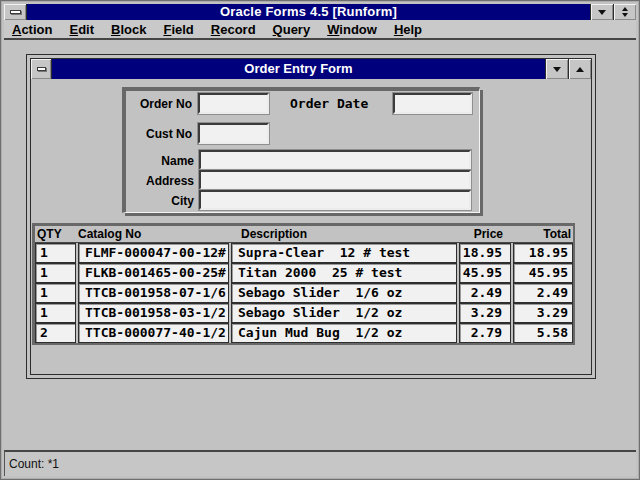 Image resolution: width=640 pixels, height=480 pixels. Describe the element at coordinates (34, 464) in the screenshot. I see `status-text: Count: *1` at that location.